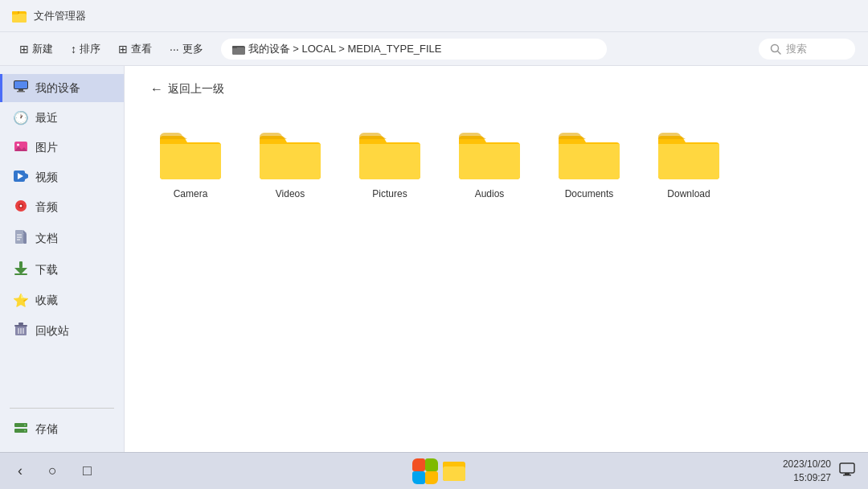 This screenshot has width=868, height=489. Describe the element at coordinates (196, 89) in the screenshot. I see `back-label: 返回上一级` at that location.